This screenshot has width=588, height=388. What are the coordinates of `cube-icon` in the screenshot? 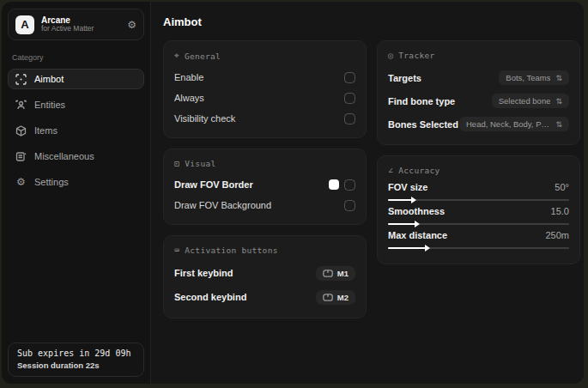 It's located at (21, 130).